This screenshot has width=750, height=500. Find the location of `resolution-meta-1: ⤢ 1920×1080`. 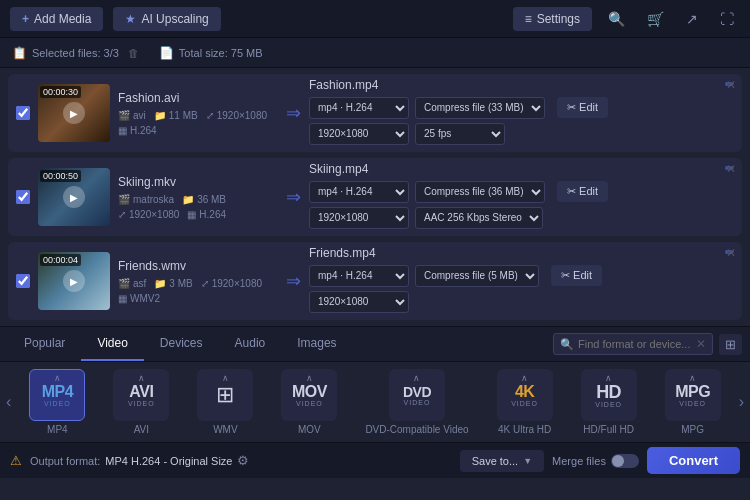

resolution-meta-1: ⤢ 1920×1080 is located at coordinates (236, 116).